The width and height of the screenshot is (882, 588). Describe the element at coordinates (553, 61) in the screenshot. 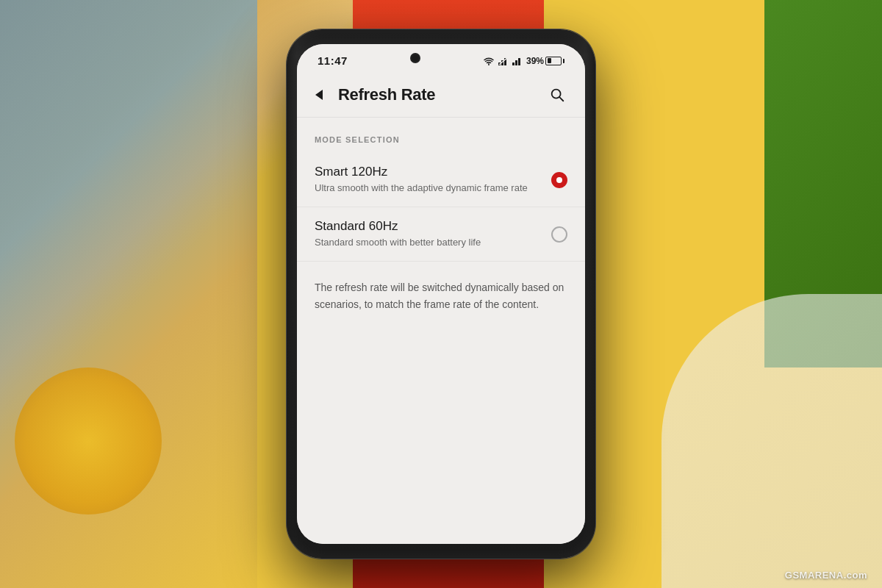

I see `battery-body` at that location.